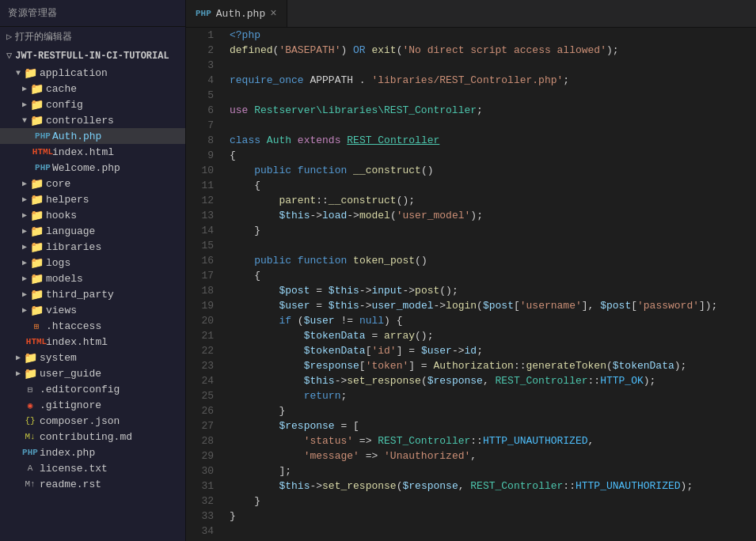 The height and width of the screenshot is (541, 756). What do you see at coordinates (492, 201) in the screenshot?
I see `code-line-12: parent::__construct();` at bounding box center [492, 201].